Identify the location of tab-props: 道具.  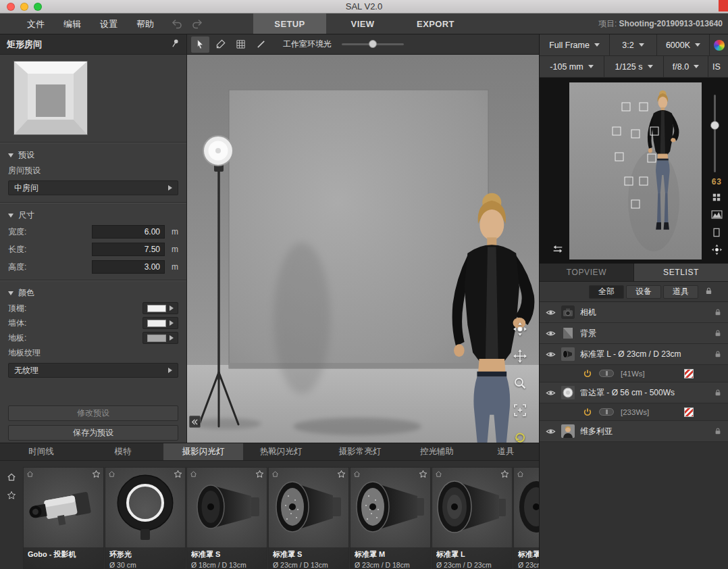
(506, 451).